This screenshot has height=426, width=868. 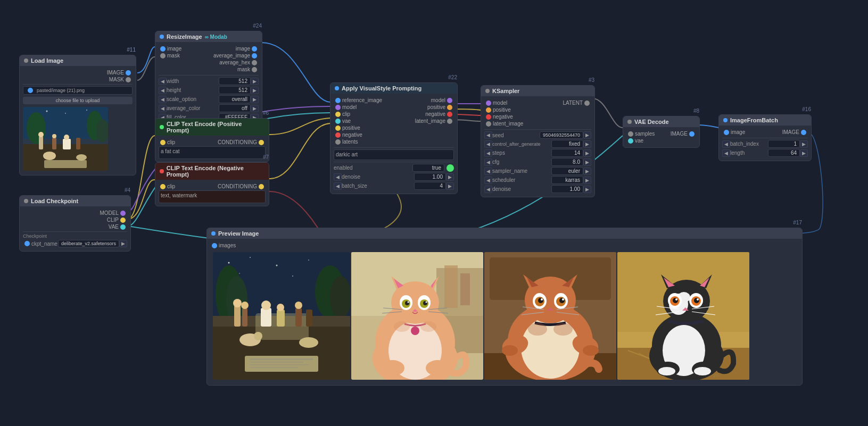 What do you see at coordinates (209, 99) in the screenshot?
I see `scale-row: ◀ scale_option overall ▶` at bounding box center [209, 99].